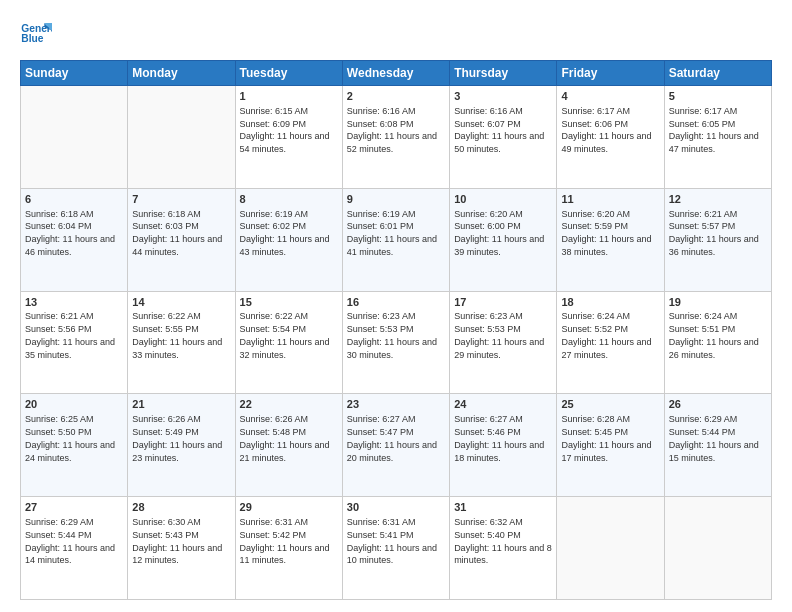 The height and width of the screenshot is (612, 792). What do you see at coordinates (36, 34) in the screenshot?
I see `logo-icon: General Blue` at bounding box center [36, 34].